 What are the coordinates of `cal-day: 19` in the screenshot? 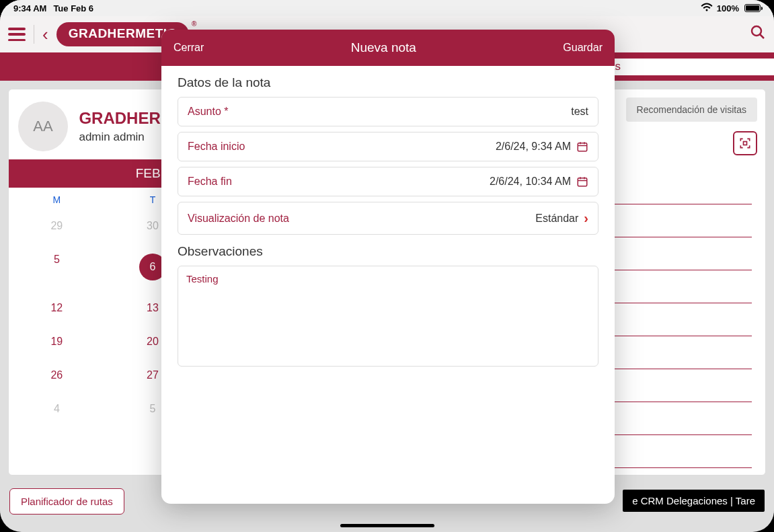 It's located at (56, 342).